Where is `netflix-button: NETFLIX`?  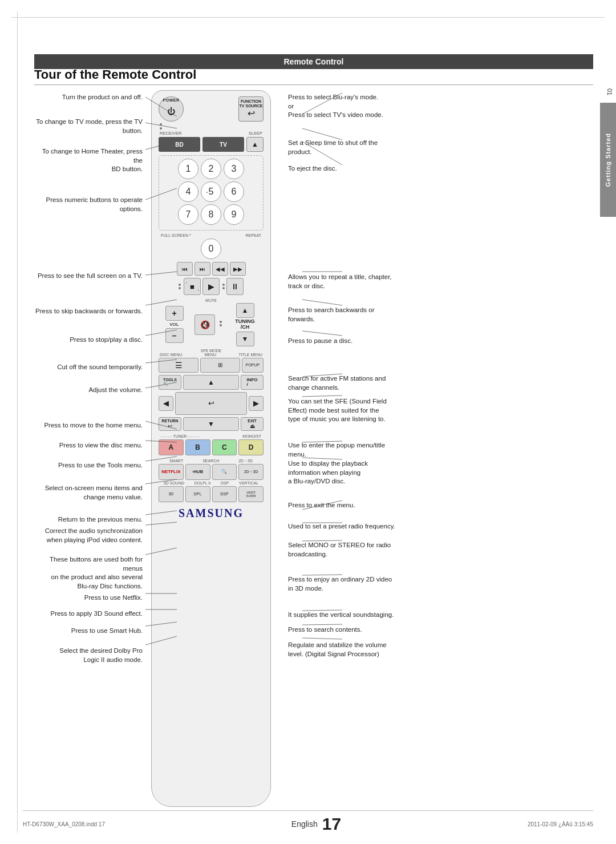
netflix-button: NETFLIX is located at coordinates (171, 472).